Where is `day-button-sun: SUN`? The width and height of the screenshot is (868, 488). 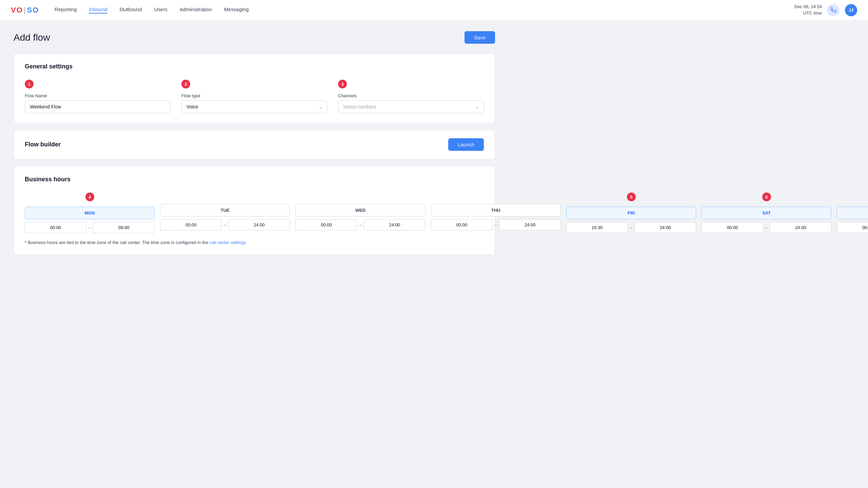
day-button-sun: SUN is located at coordinates (852, 213).